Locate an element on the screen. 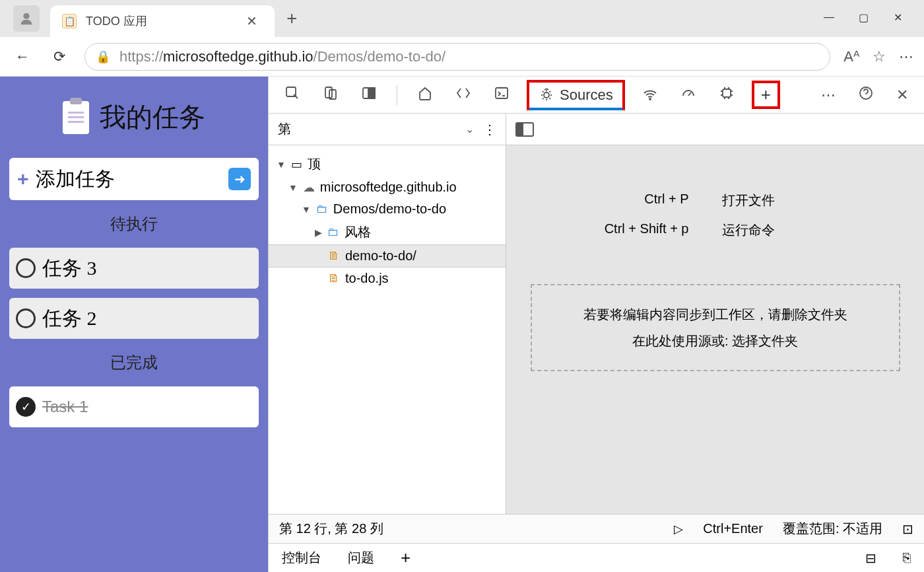 The image size is (924, 572). drawer-add-tab: + is located at coordinates (405, 557).